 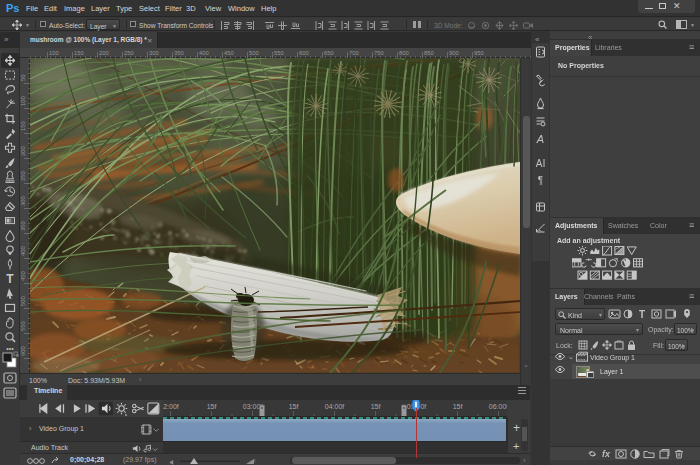 I want to click on svg-text: 700, so click(x=354, y=53).